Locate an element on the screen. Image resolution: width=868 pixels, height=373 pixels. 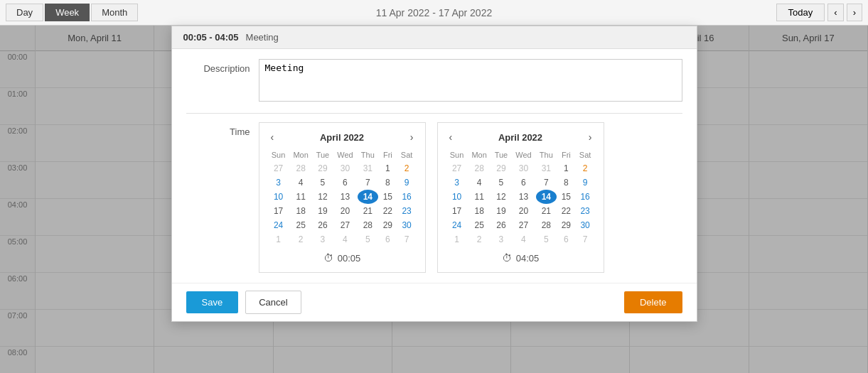
cal1-next-button: › is located at coordinates (412, 137).